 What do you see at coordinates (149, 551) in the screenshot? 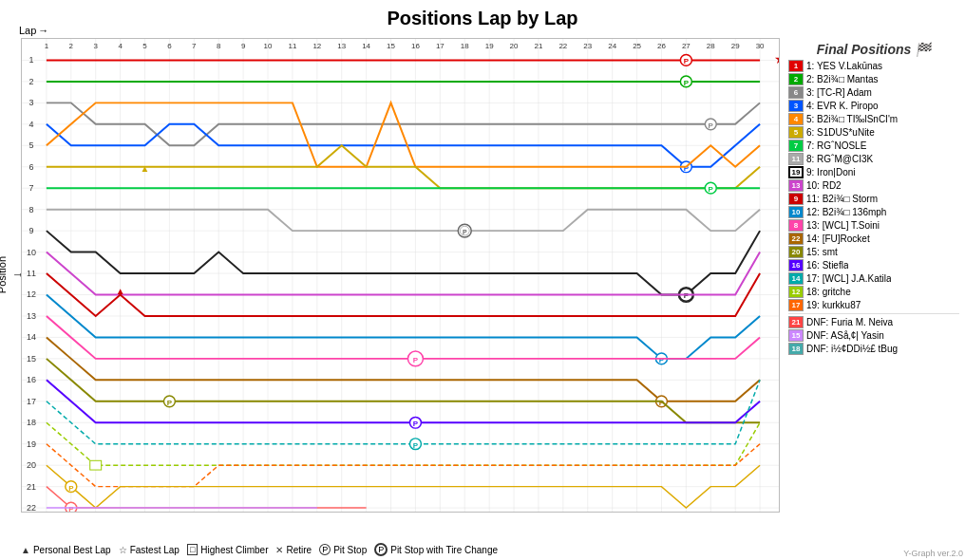
I see `legend-fastest-lap: ☆ Fastest Lap` at bounding box center [149, 551].